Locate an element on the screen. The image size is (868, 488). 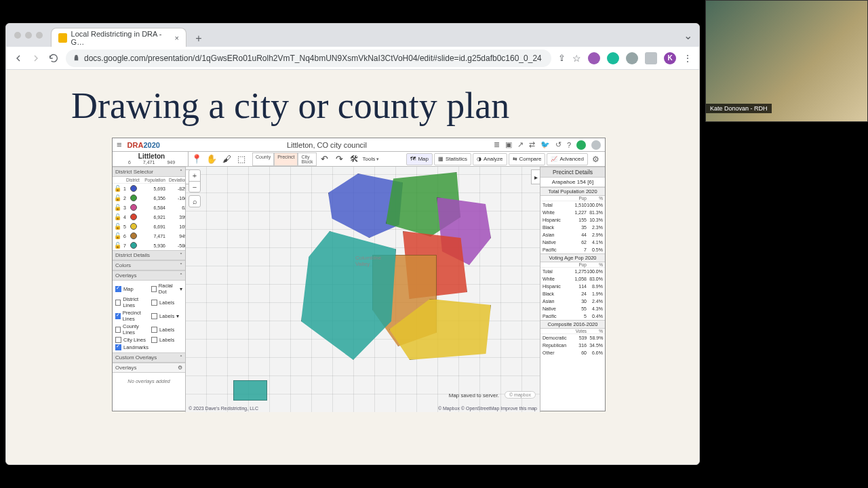
share-icon: ⇪ is located at coordinates (561, 58).